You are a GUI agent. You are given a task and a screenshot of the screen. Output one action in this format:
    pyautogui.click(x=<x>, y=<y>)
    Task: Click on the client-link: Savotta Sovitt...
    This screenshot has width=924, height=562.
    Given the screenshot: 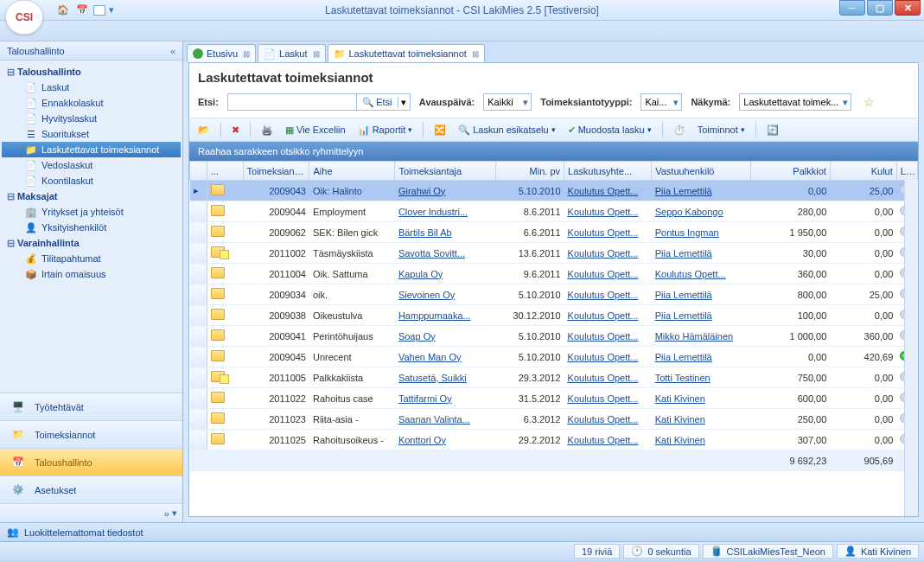 What is the action you would take?
    pyautogui.click(x=432, y=253)
    